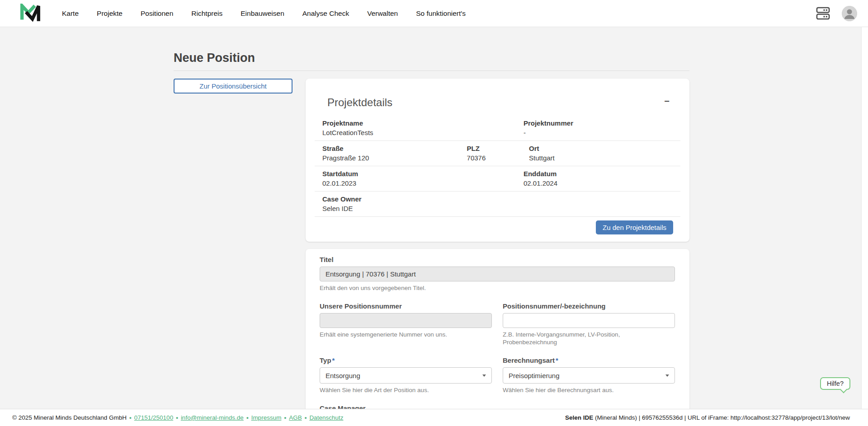 Image resolution: width=868 pixels, height=426 pixels. Describe the element at coordinates (602, 173) in the screenshot. I see `enddatum-label: Enddatum` at that location.